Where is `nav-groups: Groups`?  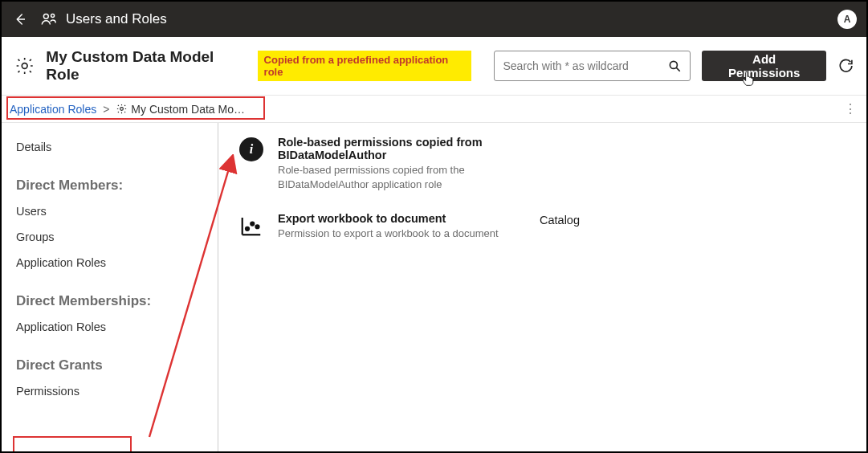 nav-groups: Groups is located at coordinates (109, 237).